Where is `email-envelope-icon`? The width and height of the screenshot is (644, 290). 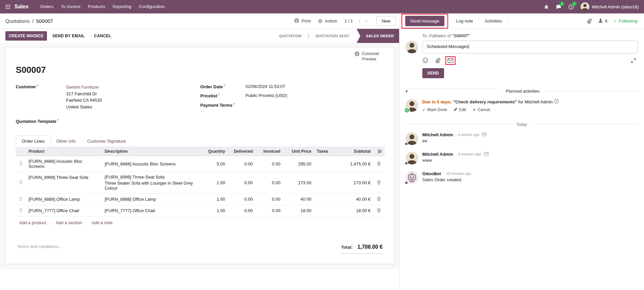 email-envelope-icon is located at coordinates (484, 135).